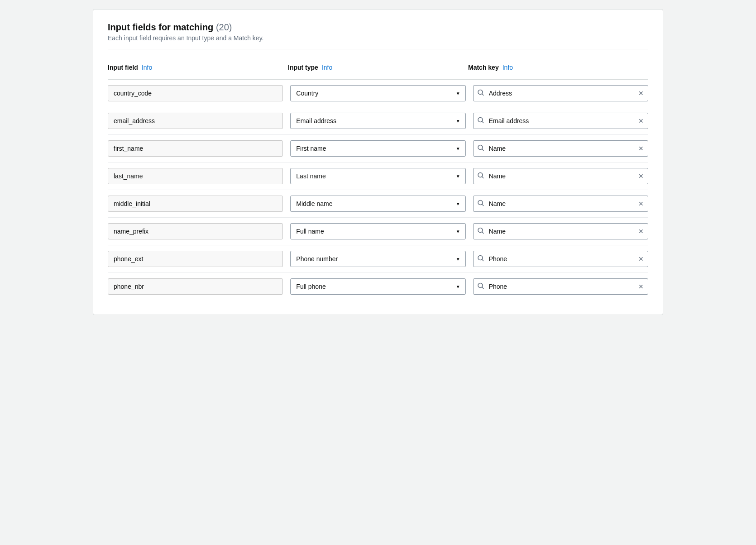 This screenshot has width=756, height=545. Describe the element at coordinates (483, 67) in the screenshot. I see `col-match-key-label: Match key` at that location.